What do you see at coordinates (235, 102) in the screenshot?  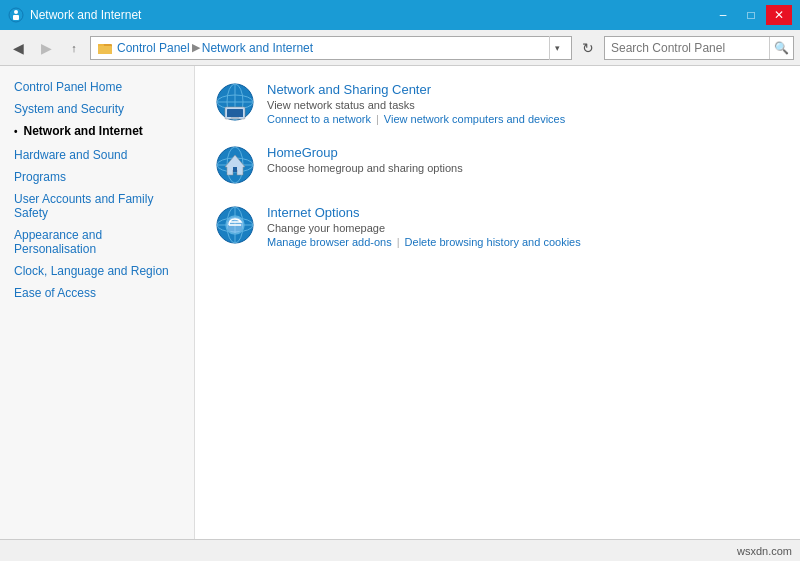 I see `network-sharing-svg` at bounding box center [235, 102].